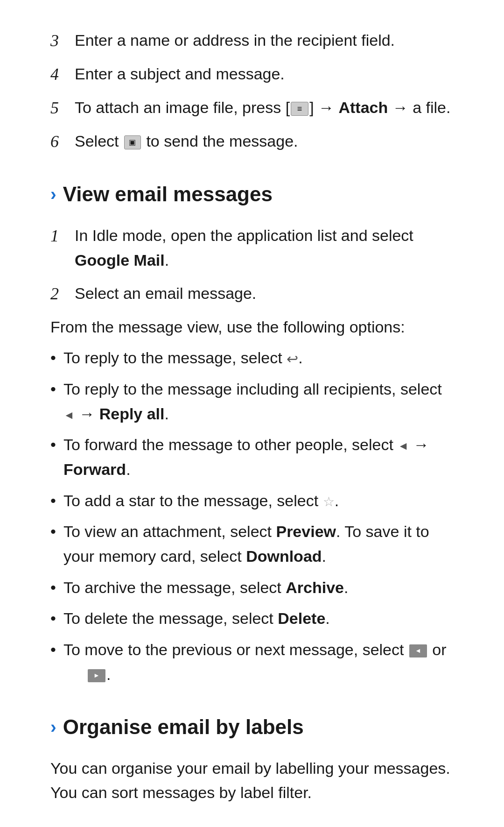 The height and width of the screenshot is (827, 504). What do you see at coordinates (264, 293) in the screenshot?
I see `step-text: Select an email message.` at bounding box center [264, 293].